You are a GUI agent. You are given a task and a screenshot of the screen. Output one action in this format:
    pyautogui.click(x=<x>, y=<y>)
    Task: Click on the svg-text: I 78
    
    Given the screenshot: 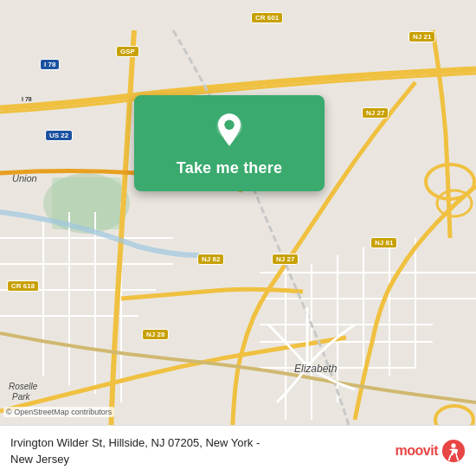 What is the action you would take?
    pyautogui.click(x=27, y=99)
    